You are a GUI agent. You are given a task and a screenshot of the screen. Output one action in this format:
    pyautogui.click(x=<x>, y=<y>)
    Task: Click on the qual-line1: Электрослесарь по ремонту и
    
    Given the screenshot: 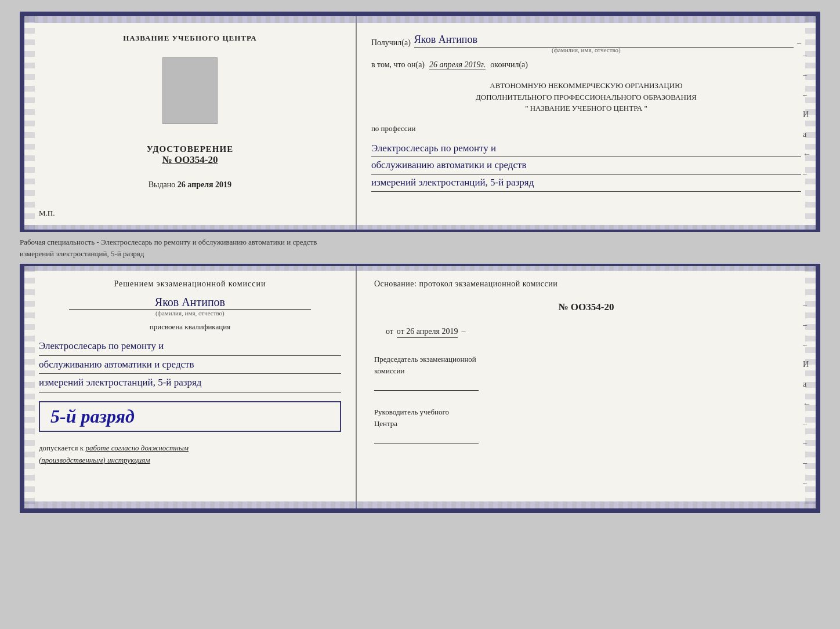 What is the action you would take?
    pyautogui.click(x=190, y=347)
    